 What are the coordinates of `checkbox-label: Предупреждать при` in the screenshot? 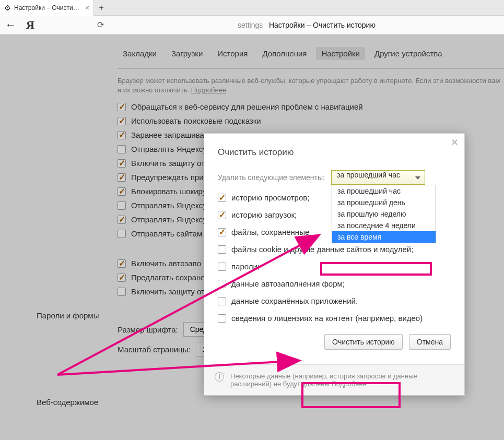 It's located at (167, 177).